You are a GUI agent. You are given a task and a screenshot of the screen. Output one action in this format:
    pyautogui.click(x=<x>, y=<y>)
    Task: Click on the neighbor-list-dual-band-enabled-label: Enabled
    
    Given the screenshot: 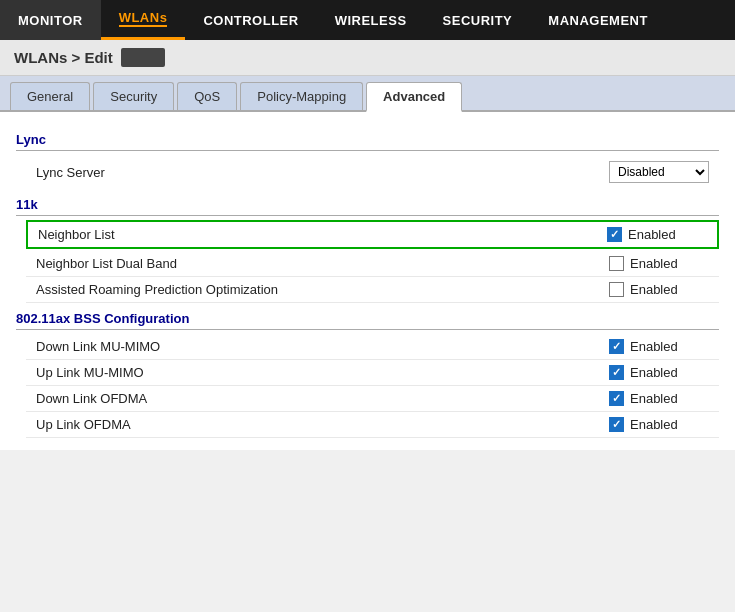 What is the action you would take?
    pyautogui.click(x=654, y=264)
    